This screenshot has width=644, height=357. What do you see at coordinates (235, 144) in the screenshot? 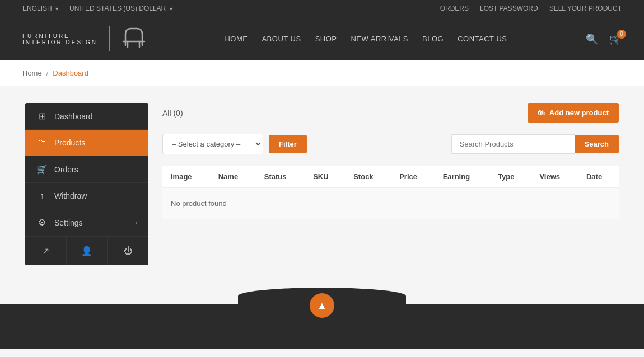
I see `filter-left: – Select a category – Filter` at bounding box center [235, 144].